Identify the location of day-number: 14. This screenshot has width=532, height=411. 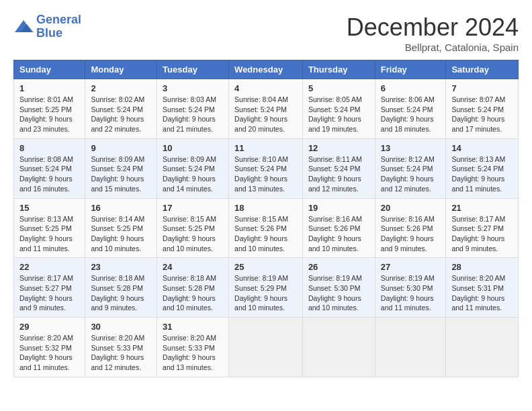
(482, 148).